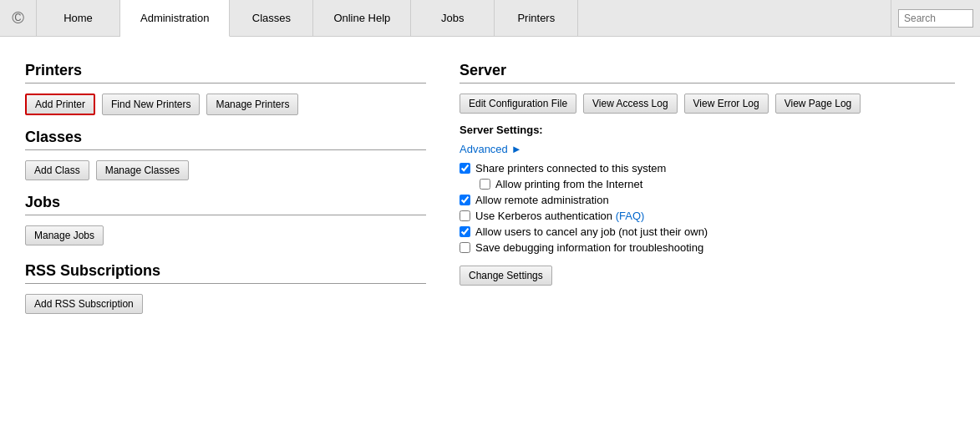 This screenshot has height=425, width=980. What do you see at coordinates (226, 304) in the screenshot?
I see `rss-button-group: Add RSS Subscription` at bounding box center [226, 304].